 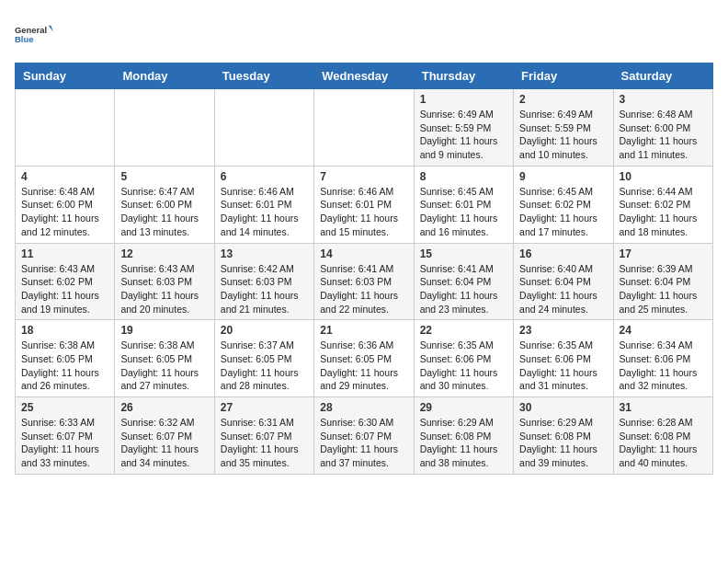 What do you see at coordinates (563, 359) in the screenshot?
I see `calendar-cell: 23Sunrise: 6:35 AMSunset: 6:06 PMDayligh…` at bounding box center [563, 359].